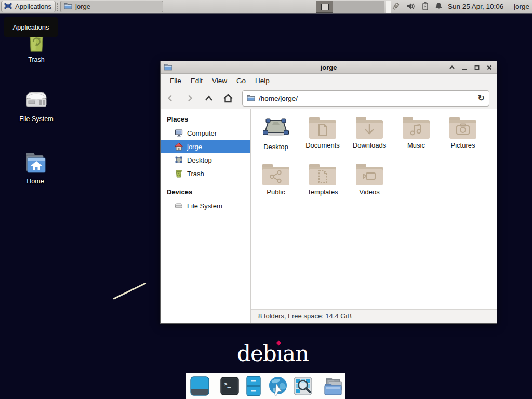  I want to click on system-tray, so click(417, 7).